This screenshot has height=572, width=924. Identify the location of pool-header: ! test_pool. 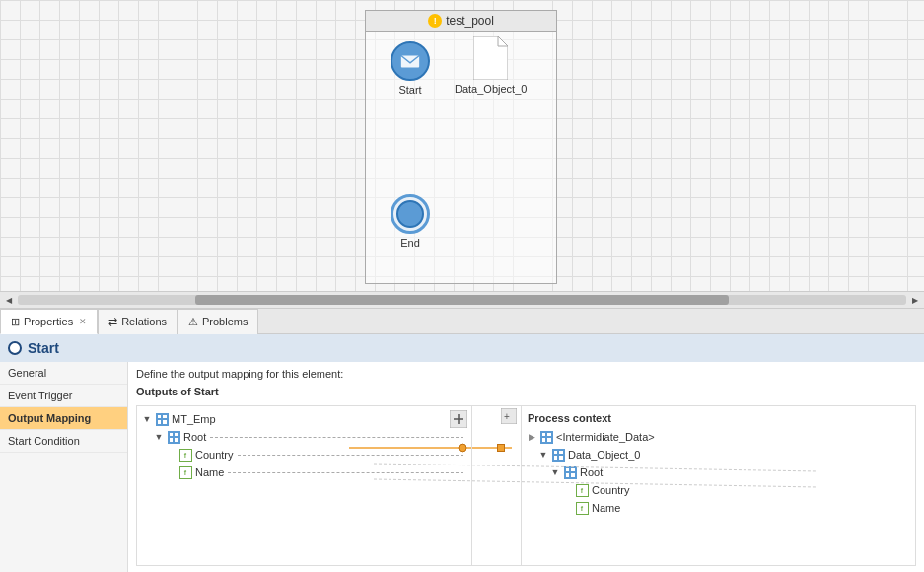
(462, 22).